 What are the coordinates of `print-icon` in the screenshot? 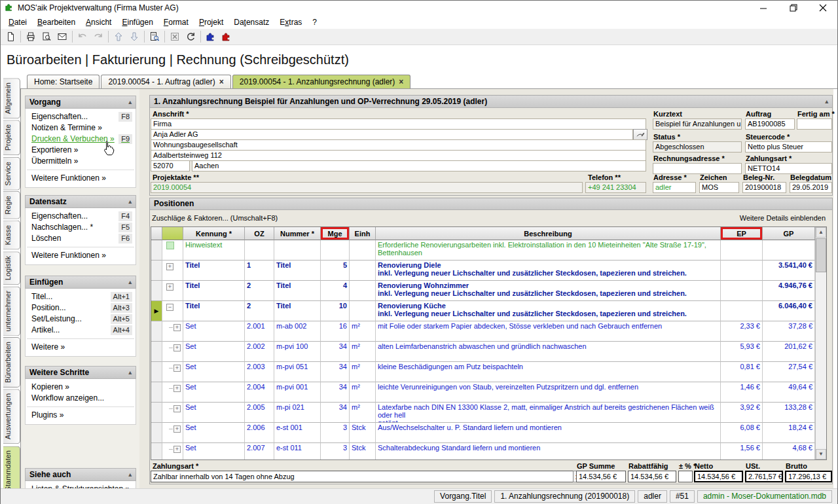 It's located at (31, 37).